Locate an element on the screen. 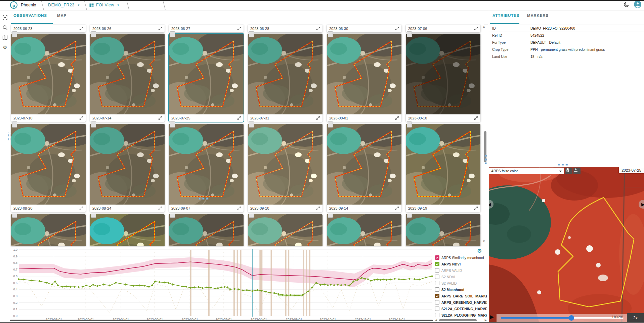 This screenshot has width=644, height=323. grid-scroll-down-icon: ▼ is located at coordinates (484, 241).